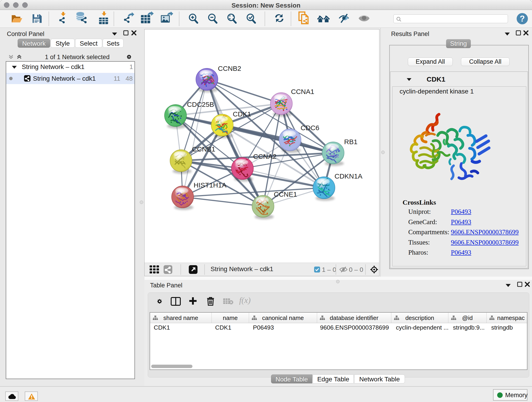 Image resolution: width=532 pixels, height=402 pixels. Describe the element at coordinates (310, 128) in the screenshot. I see `svg-text: CDC6` at that location.